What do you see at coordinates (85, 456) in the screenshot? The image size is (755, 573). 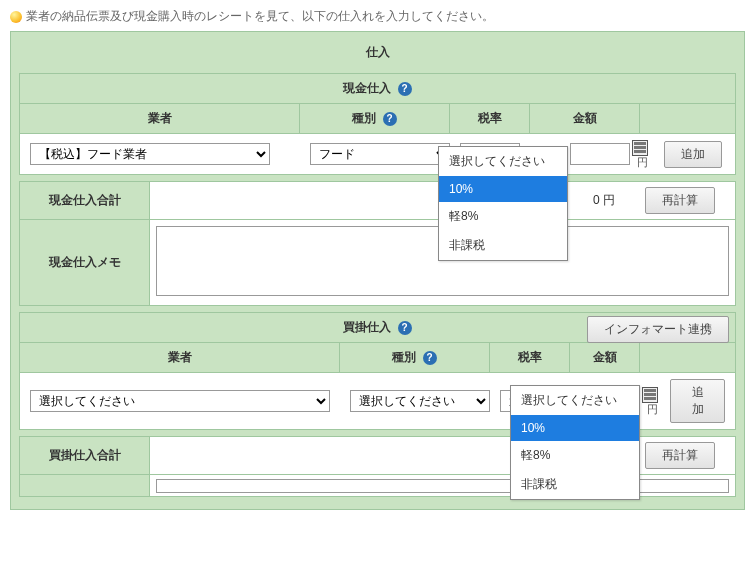 I see `credit-total-label: 買掛仕入合計` at bounding box center [85, 456].